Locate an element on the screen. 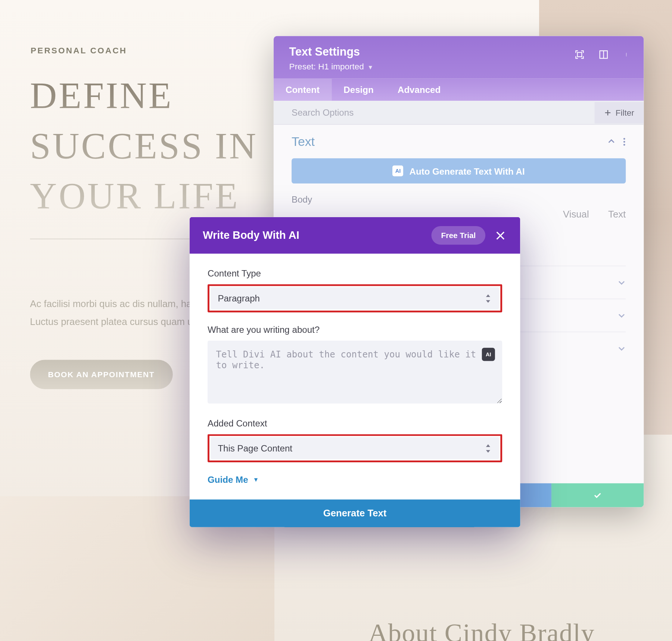  chevron-up-icon is located at coordinates (611, 141).